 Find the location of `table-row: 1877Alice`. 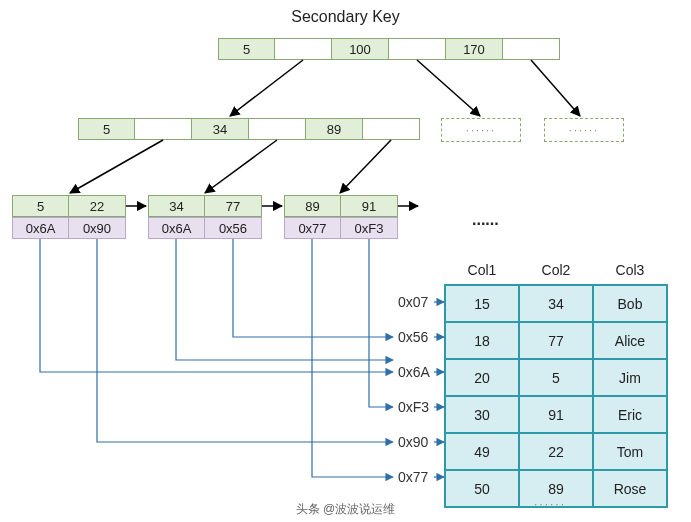

table-row: 1877Alice is located at coordinates (556, 340).